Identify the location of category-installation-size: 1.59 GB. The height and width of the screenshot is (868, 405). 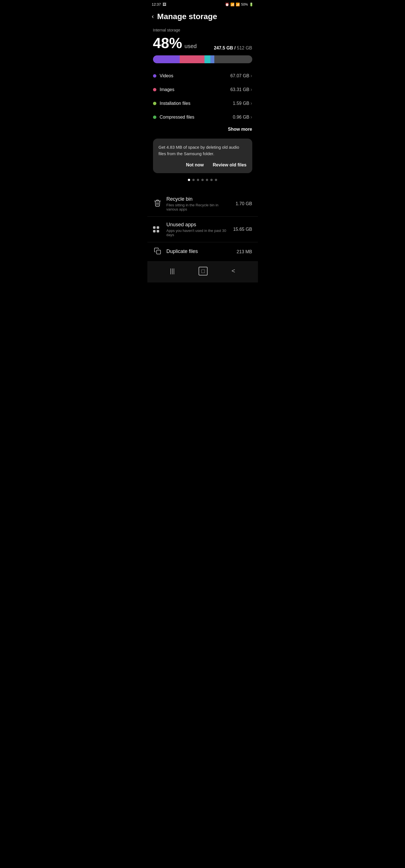
(241, 103).